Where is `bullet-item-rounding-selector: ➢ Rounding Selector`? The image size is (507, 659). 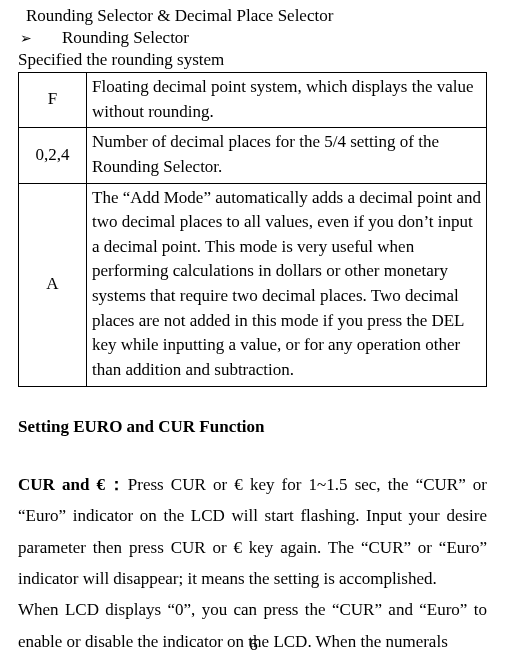
bullet-item-rounding-selector: ➢ Rounding Selector is located at coordinates (252, 38).